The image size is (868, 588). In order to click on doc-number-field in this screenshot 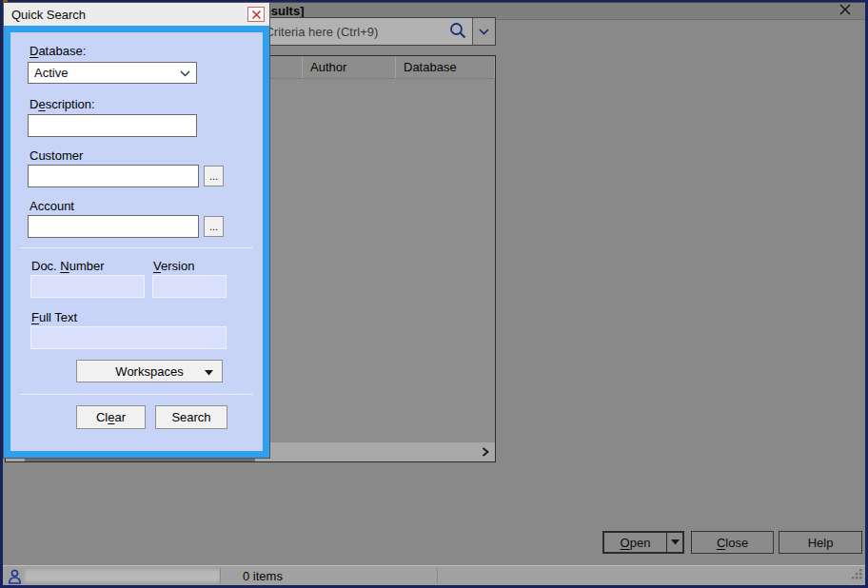, I will do `click(88, 286)`.